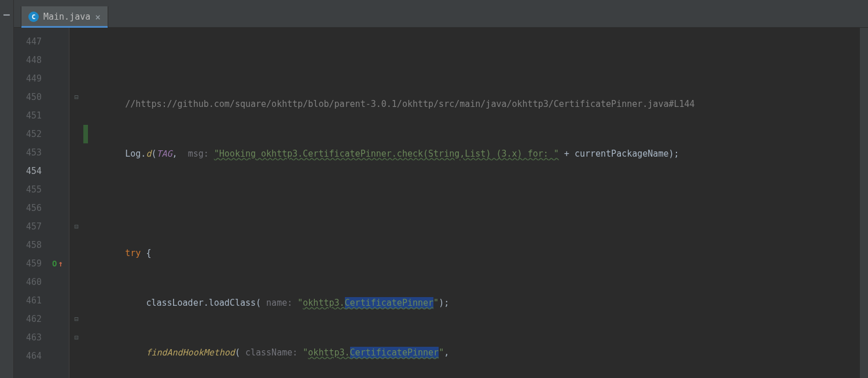 This screenshot has height=378, width=868. What do you see at coordinates (30, 116) in the screenshot?
I see `line-number: 451` at bounding box center [30, 116].